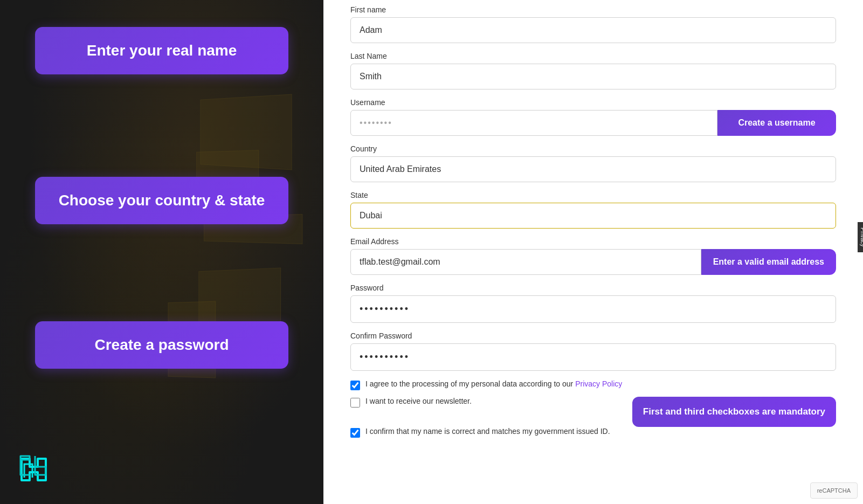 Image resolution: width=863 pixels, height=504 pixels. I want to click on checkbox-group: I agree to the processing of my personal…, so click(593, 409).